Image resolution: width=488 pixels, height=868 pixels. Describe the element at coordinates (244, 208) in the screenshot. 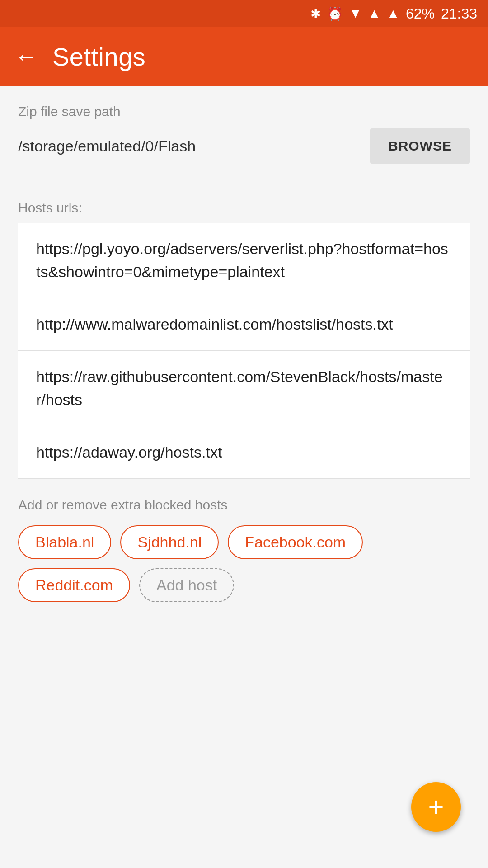

I see `hosts-urls-label: Hosts urls:` at that location.